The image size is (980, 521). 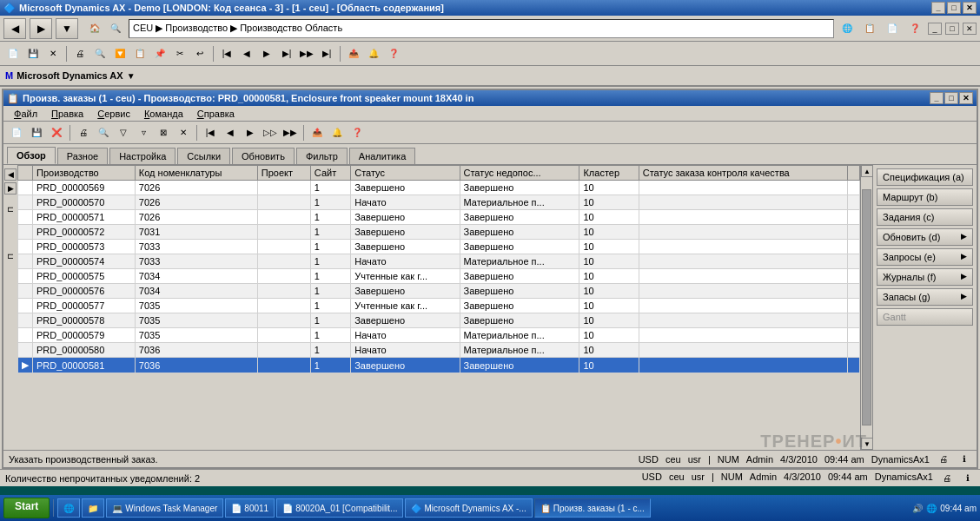 I want to click on notif-printer-icon: 🖨, so click(x=947, y=478).